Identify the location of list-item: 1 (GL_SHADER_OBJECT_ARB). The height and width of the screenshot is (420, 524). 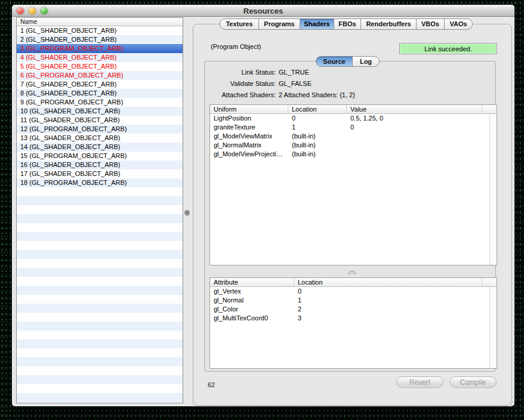
(100, 31).